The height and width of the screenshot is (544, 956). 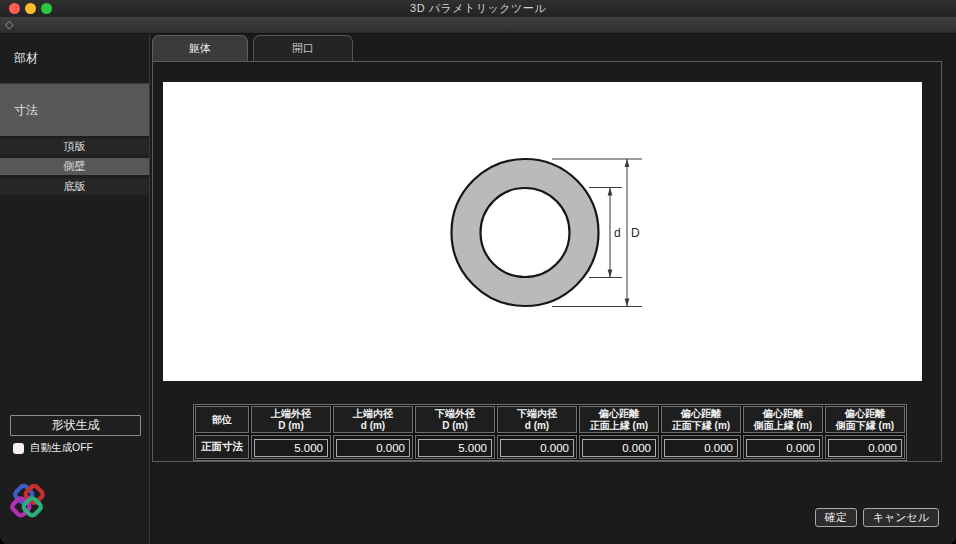 I want to click on header-eccentric-side-bottom: 偏心距離側面下縁 (m), so click(x=865, y=420).